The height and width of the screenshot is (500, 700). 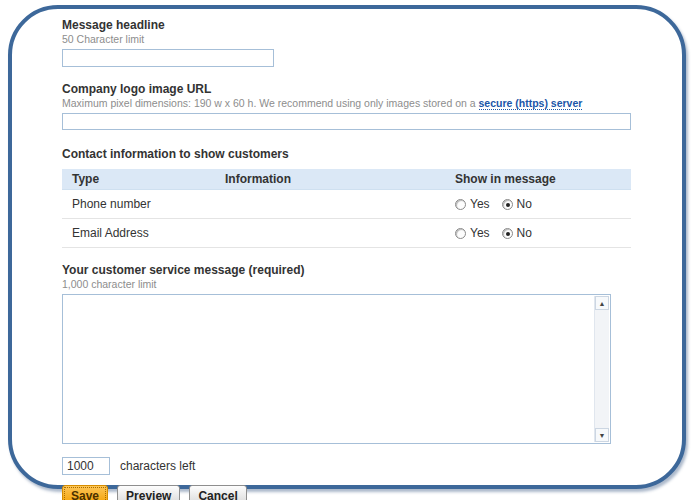 I want to click on secure-server-link: secure (https) server, so click(x=531, y=104).